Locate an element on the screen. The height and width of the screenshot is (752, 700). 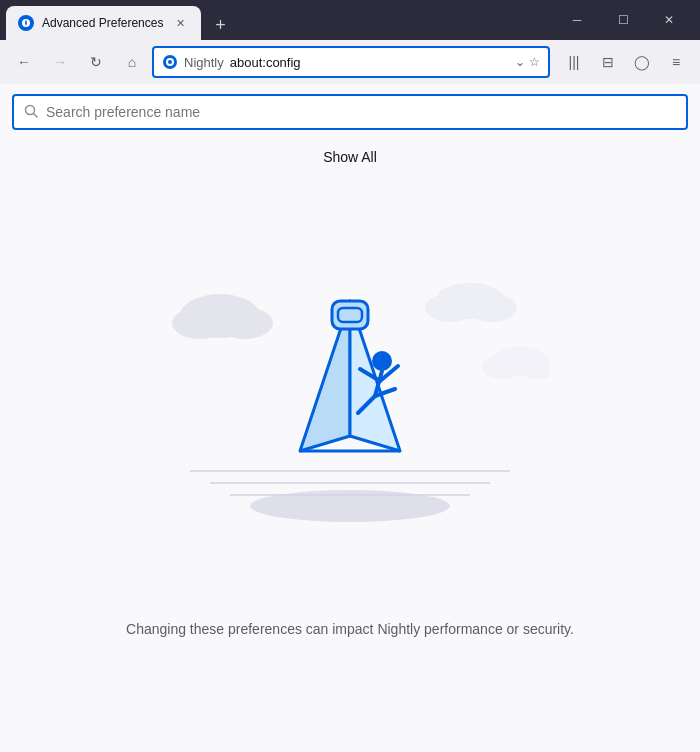
account-icon: ◯ is located at coordinates (642, 62).